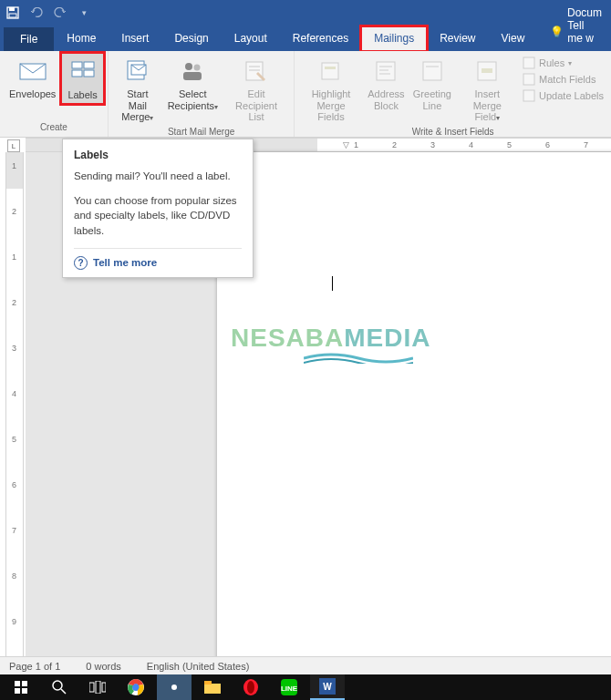  I want to click on watermark-wave-icon, so click(358, 357).